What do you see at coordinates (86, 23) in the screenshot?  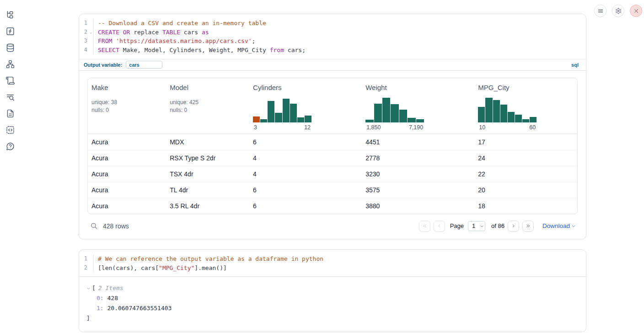 I see `line-number-gutter: 1` at bounding box center [86, 23].